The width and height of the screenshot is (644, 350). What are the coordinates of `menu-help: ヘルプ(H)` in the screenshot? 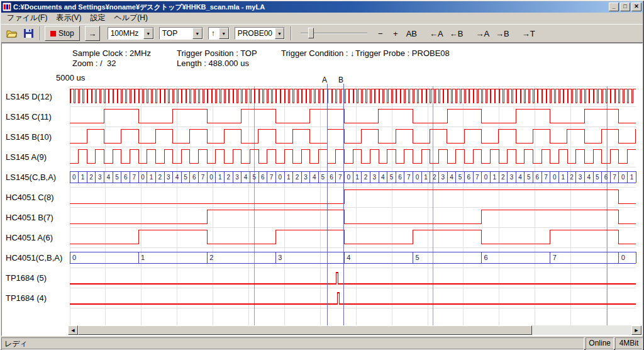 It's located at (131, 18).